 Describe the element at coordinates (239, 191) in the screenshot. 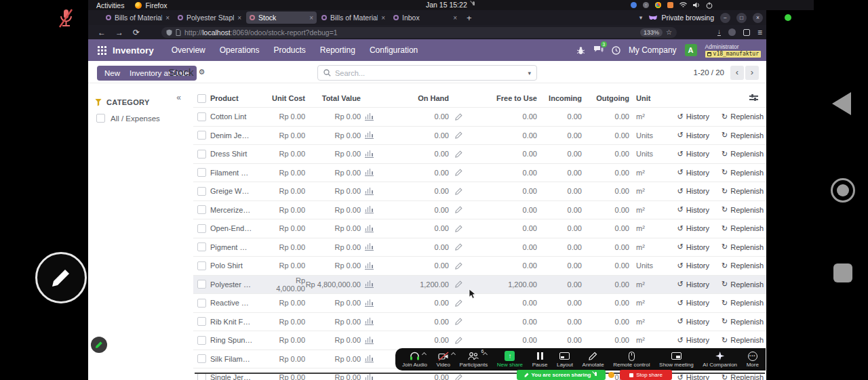

I see `product-name: Greige W…` at that location.